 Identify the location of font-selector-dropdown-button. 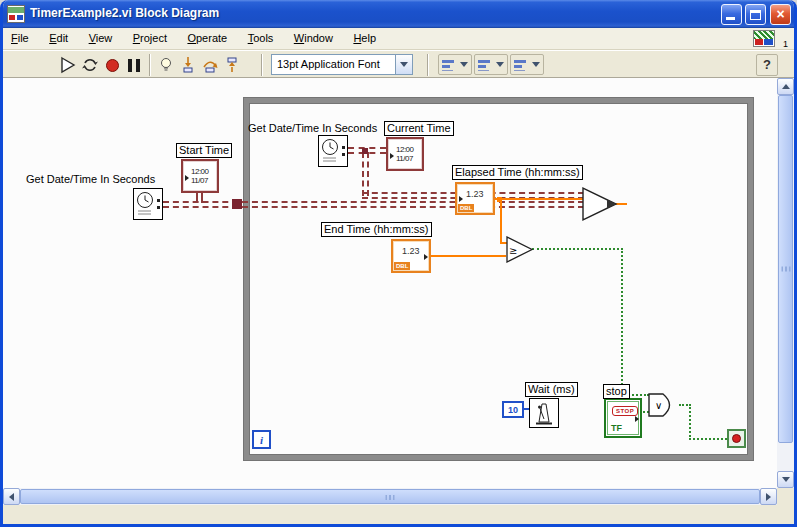
(404, 64).